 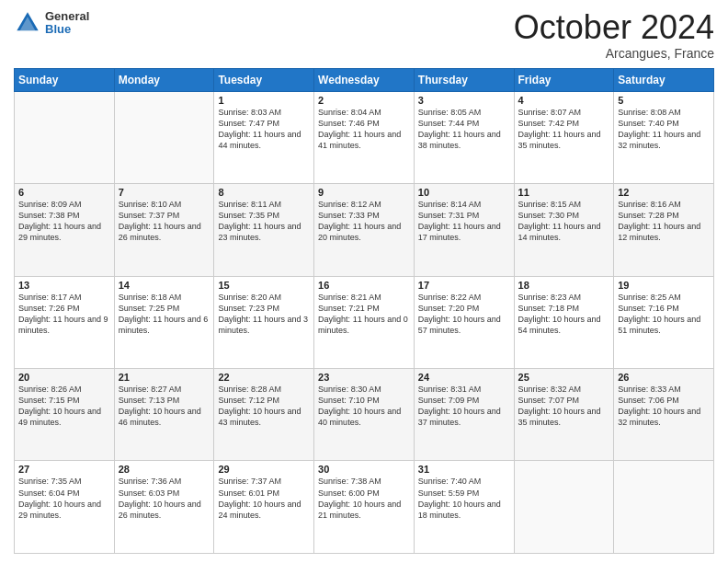 I want to click on day-info: Sunrise: 8:17 AMSunset: 7:26 PMDaylight:…, so click(x=64, y=315).